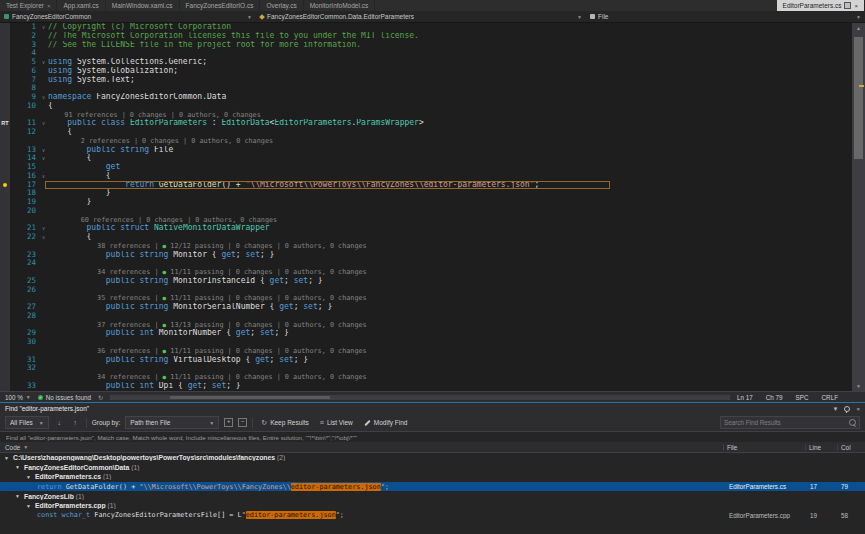 This screenshot has width=865, height=534. What do you see at coordinates (426, 54) in the screenshot?
I see `code-line: 4` at bounding box center [426, 54].